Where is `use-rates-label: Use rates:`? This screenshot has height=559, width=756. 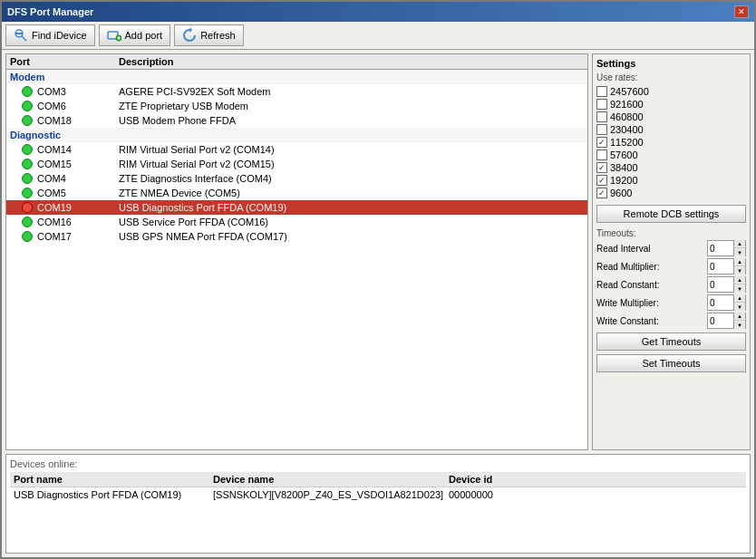 use-rates-label: Use rates: is located at coordinates (671, 78).